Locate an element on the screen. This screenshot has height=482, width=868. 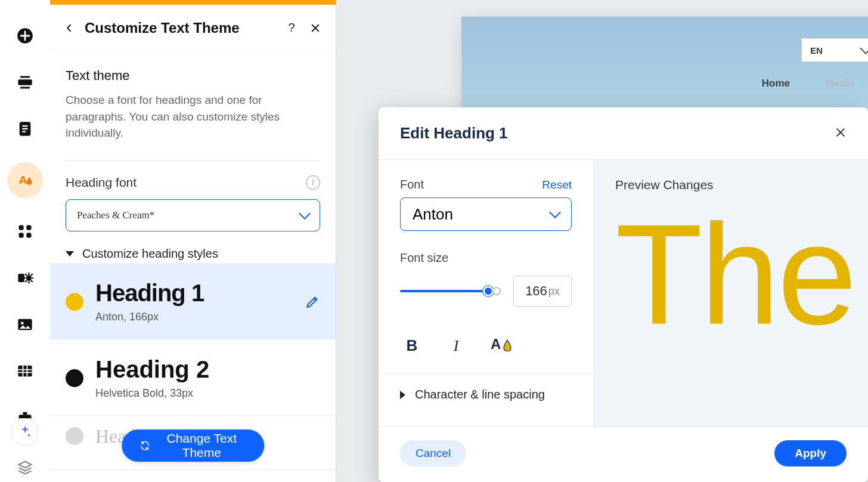
close-modal-button is located at coordinates (841, 134).